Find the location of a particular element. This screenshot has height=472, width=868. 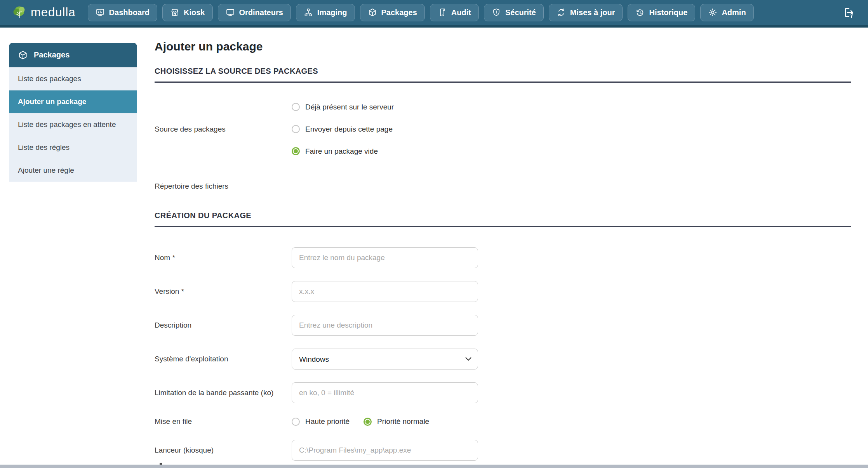

bandwidth-label: Limitation de la bande passante (ko) is located at coordinates (223, 393).